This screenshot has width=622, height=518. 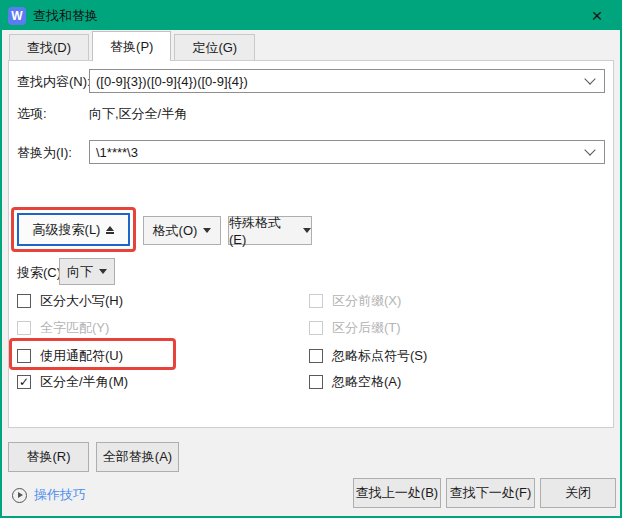 What do you see at coordinates (368, 356) in the screenshot?
I see `checkbox-ignore-punctuation: 忽略标点符号(S)` at bounding box center [368, 356].